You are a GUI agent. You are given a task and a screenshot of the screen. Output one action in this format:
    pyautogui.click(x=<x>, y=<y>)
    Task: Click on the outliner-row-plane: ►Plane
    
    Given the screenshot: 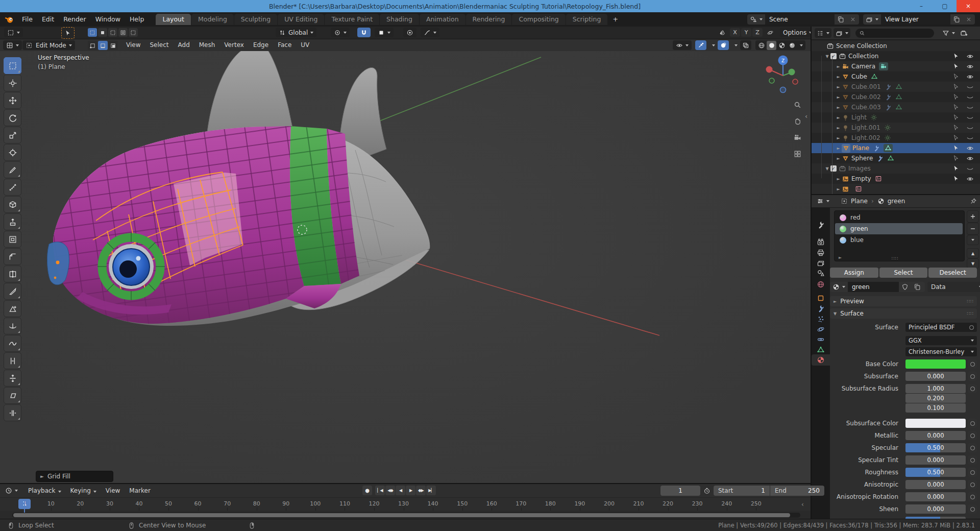 What is the action you would take?
    pyautogui.click(x=896, y=148)
    